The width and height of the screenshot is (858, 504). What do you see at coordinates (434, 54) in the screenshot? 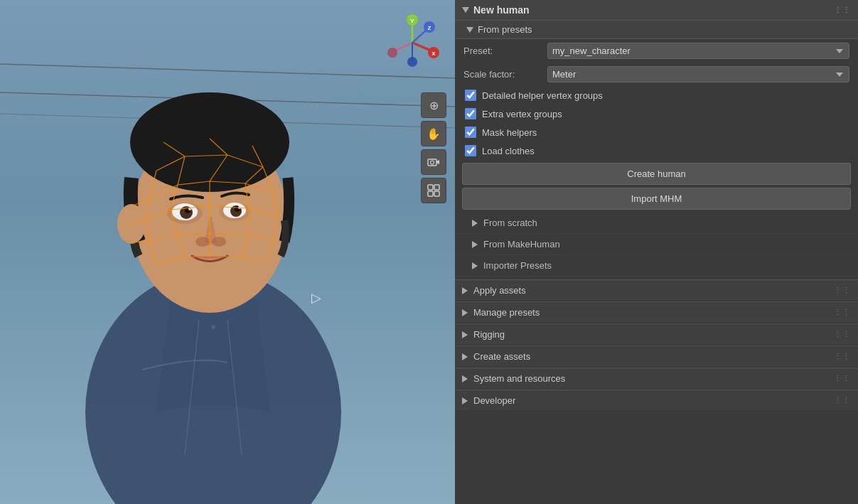
I see `svg-text: X` at bounding box center [434, 54].